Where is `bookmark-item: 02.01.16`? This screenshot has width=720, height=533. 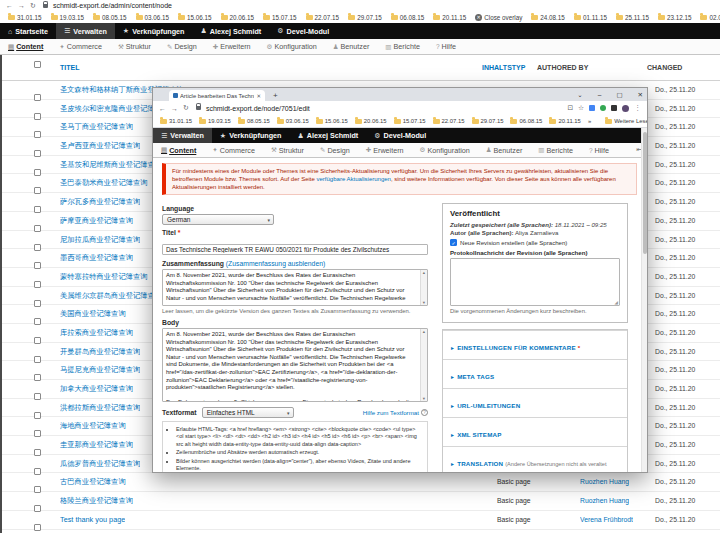 bookmark-item: 02.01.16 is located at coordinates (710, 18).